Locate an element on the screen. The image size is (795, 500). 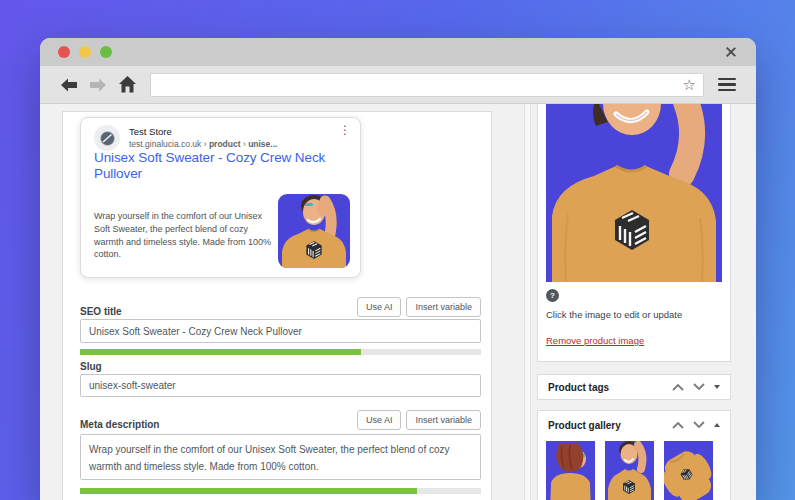
slug-label: Slug is located at coordinates (91, 366).